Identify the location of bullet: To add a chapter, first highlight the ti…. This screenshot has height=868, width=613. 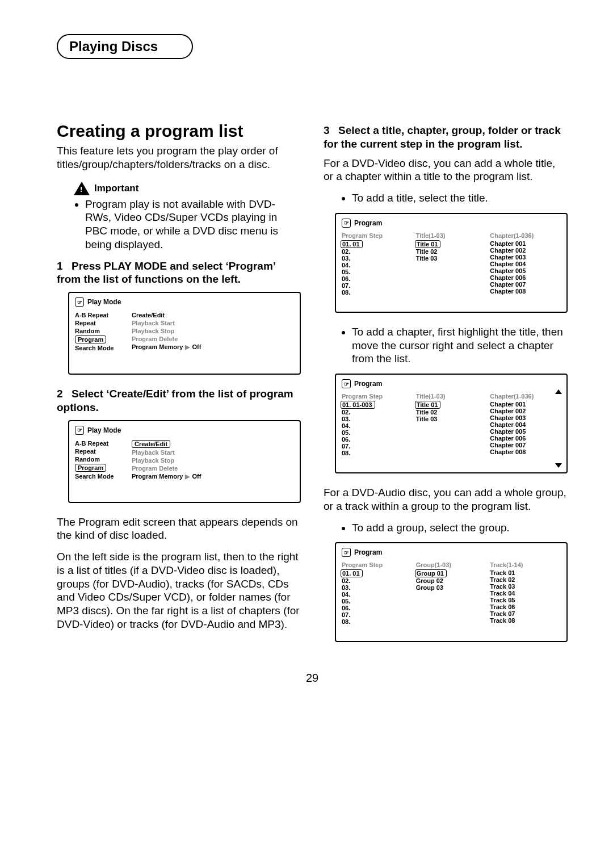
(460, 345).